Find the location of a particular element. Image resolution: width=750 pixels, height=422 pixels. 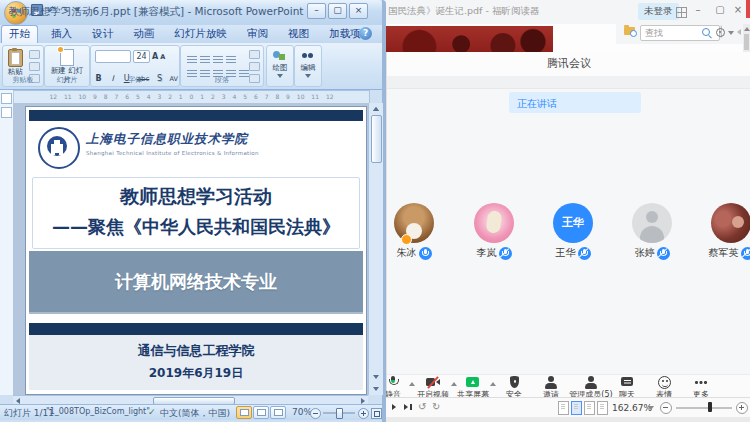

editing-icon is located at coordinates (308, 56).